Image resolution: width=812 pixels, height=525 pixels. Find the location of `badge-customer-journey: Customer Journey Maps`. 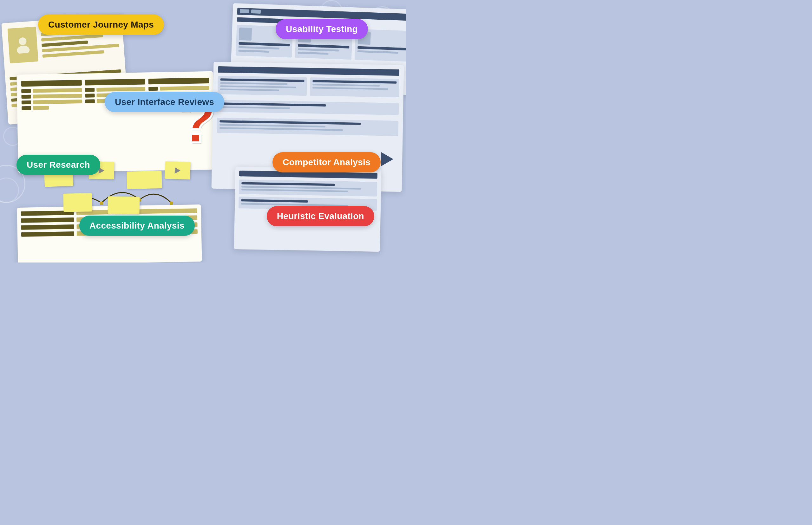

badge-customer-journey: Customer Journey Maps is located at coordinates (101, 25).